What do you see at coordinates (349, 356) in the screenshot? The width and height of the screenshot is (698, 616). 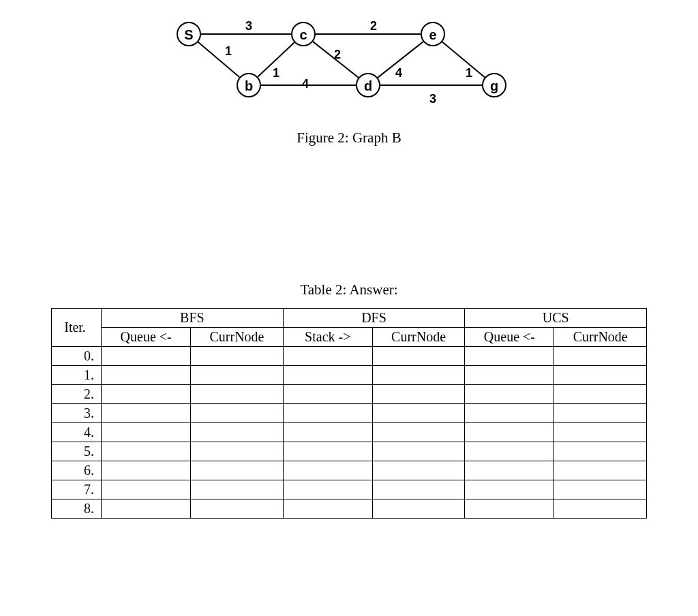 I see `table-row: 0.` at bounding box center [349, 356].